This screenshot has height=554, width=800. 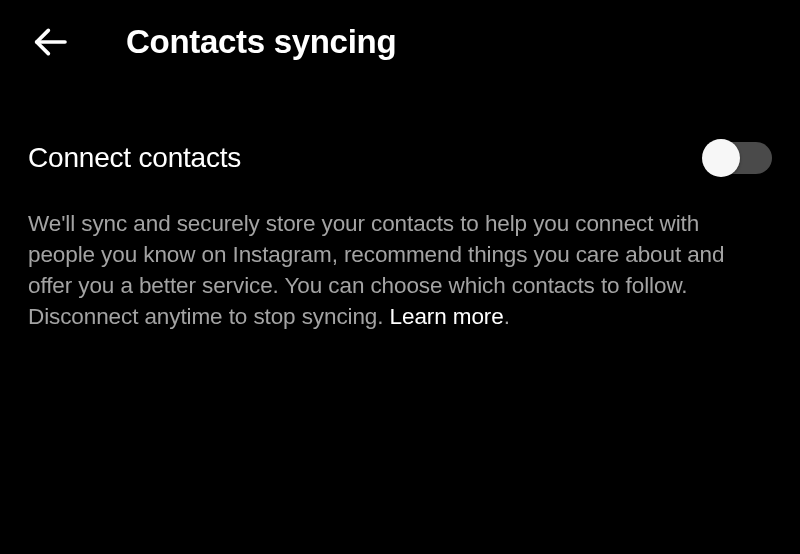 I want to click on back-button, so click(x=50, y=42).